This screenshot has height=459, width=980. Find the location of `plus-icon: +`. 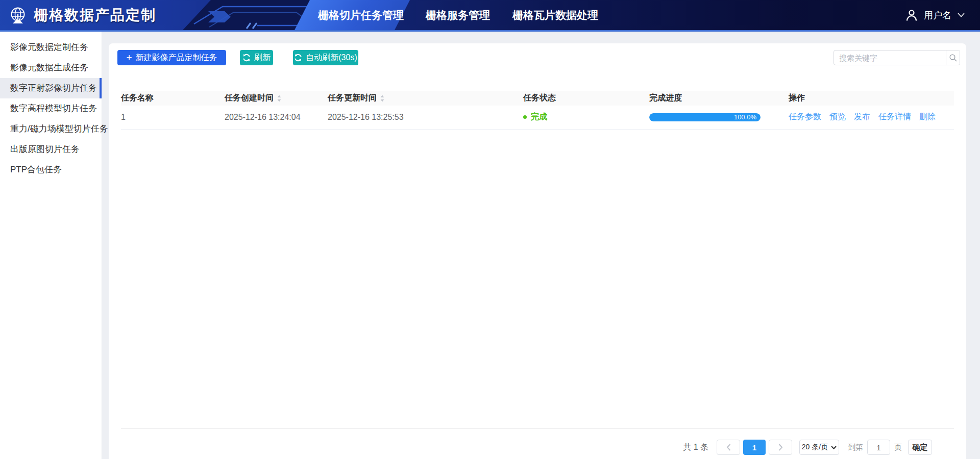

plus-icon: + is located at coordinates (129, 57).